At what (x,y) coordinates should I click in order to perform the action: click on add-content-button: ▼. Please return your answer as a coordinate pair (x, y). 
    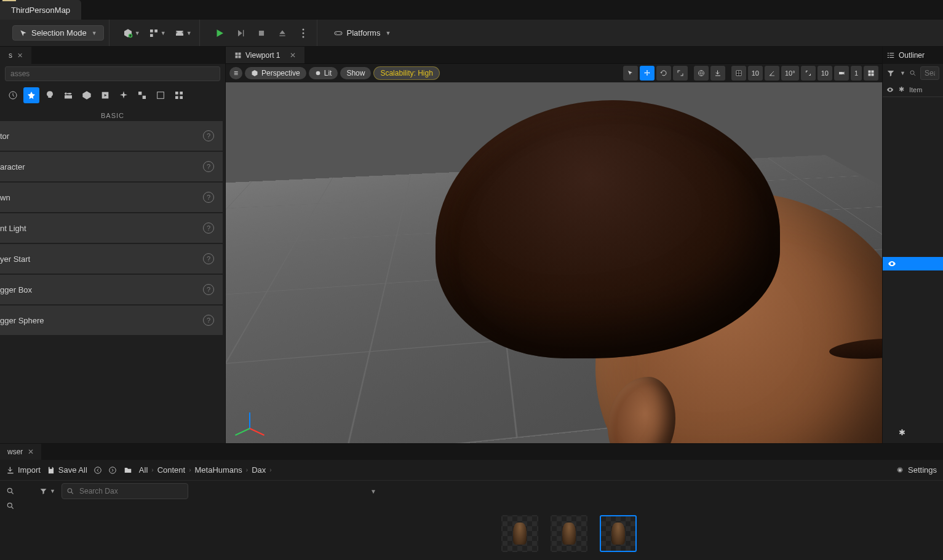
    Looking at the image, I should click on (132, 33).